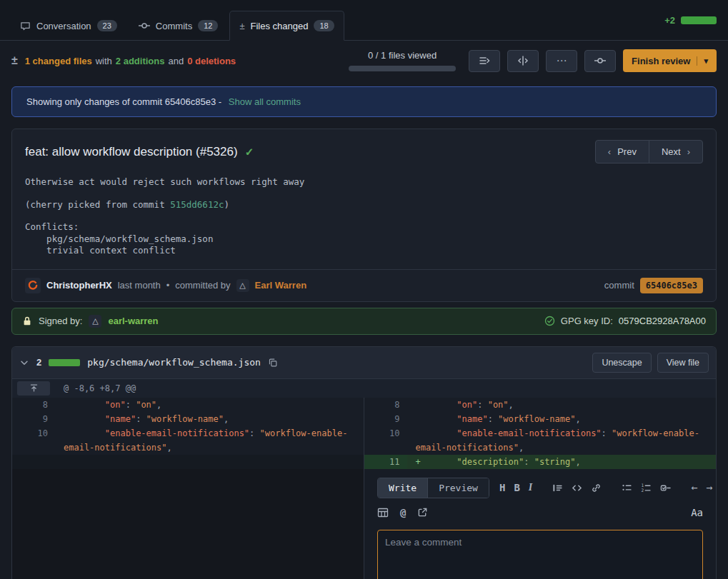  Describe the element at coordinates (661, 61) in the screenshot. I see `finish-review-label: Finish review` at that location.